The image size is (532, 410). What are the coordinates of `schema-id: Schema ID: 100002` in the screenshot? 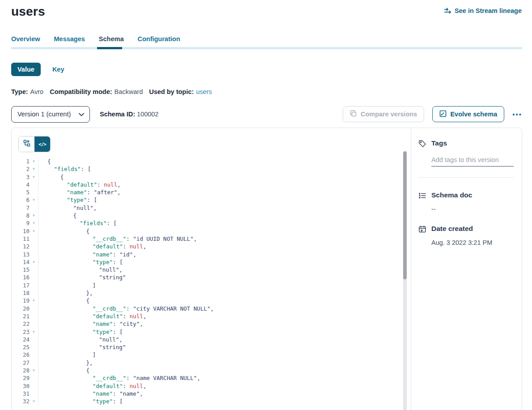 It's located at (129, 114).